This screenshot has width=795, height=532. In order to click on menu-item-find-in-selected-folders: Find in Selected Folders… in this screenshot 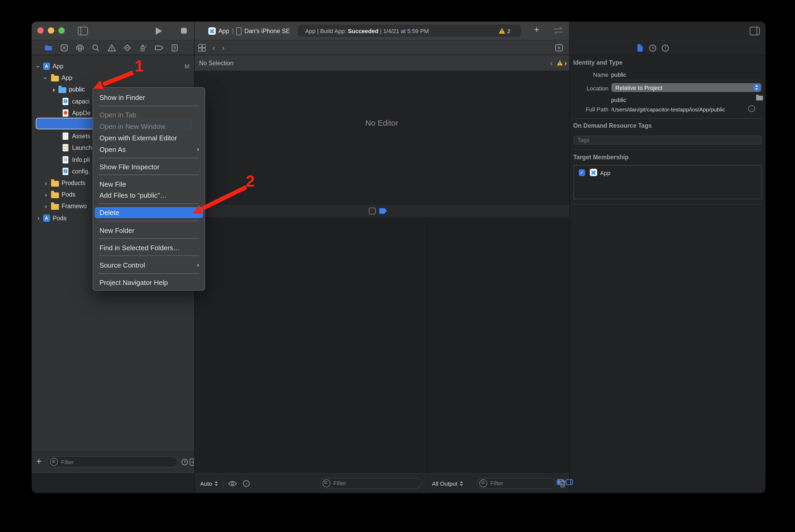, I will do `click(149, 248)`.